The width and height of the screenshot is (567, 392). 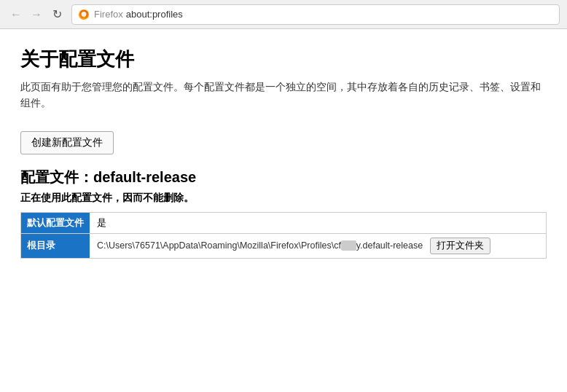 I want to click on path-suffix: y.default-release, so click(x=390, y=246).